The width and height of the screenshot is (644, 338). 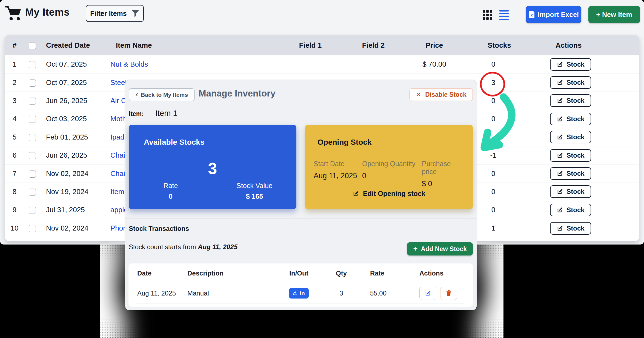 I want to click on import-excel-button: x Import Excel, so click(x=554, y=15).